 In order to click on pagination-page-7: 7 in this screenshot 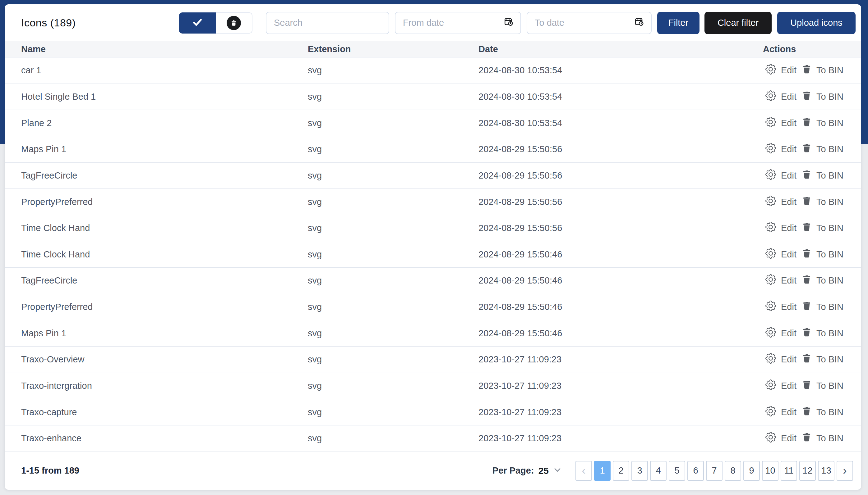, I will do `click(714, 471)`.